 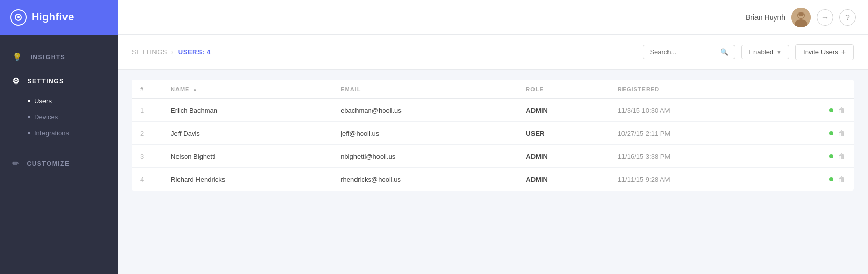 I want to click on sidebar-sub-integrations-label: Integrations, so click(x=52, y=133).